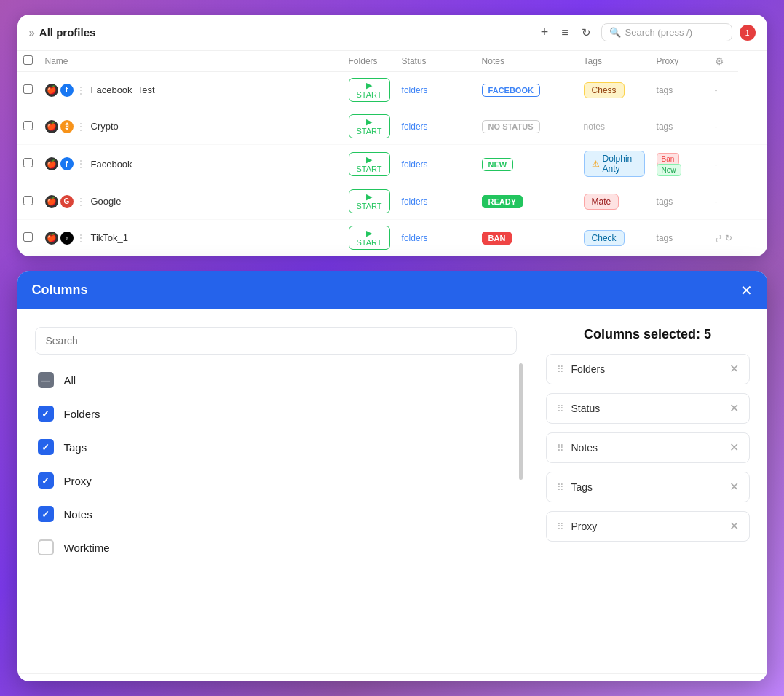 This screenshot has height=696, width=784. What do you see at coordinates (191, 202) in the screenshot?
I see `profile-icons: 🍎 G ⋮ Google` at bounding box center [191, 202].